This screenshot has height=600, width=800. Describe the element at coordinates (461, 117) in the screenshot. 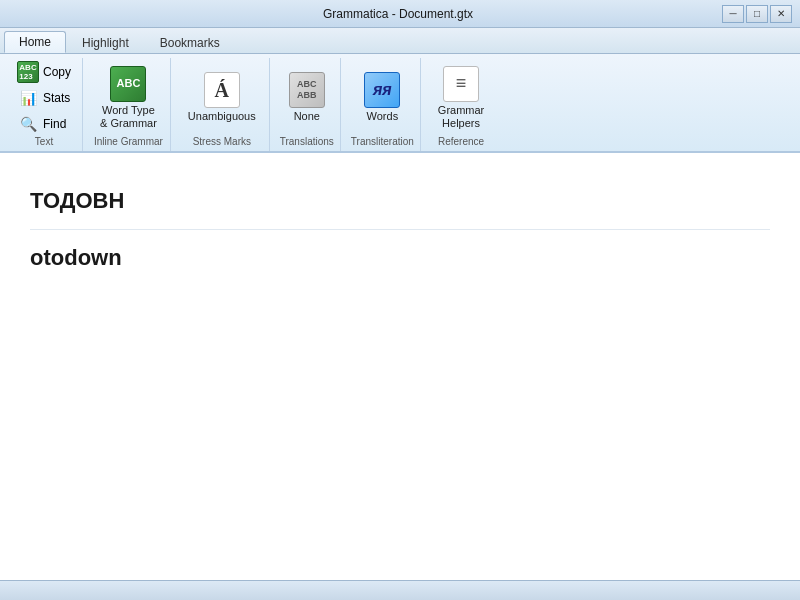

I see `grammar-helpers-label: GrammarHelpers` at that location.